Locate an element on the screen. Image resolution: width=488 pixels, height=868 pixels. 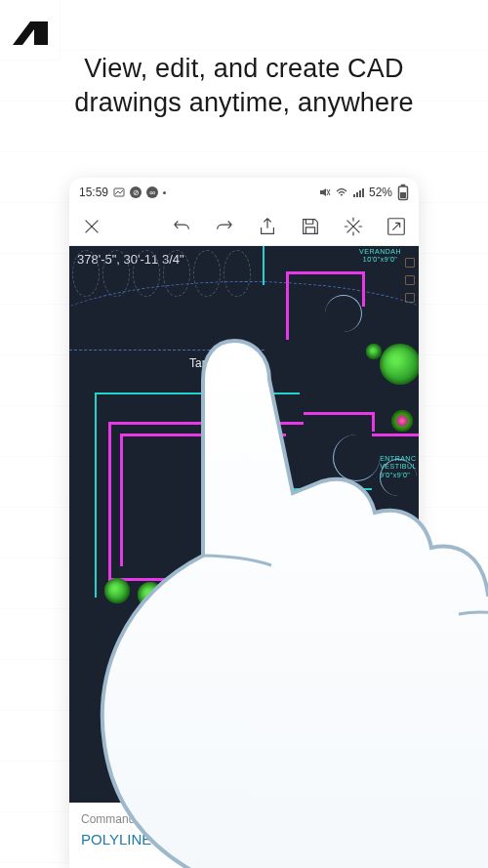
side-tool-indicators is located at coordinates (410, 280).